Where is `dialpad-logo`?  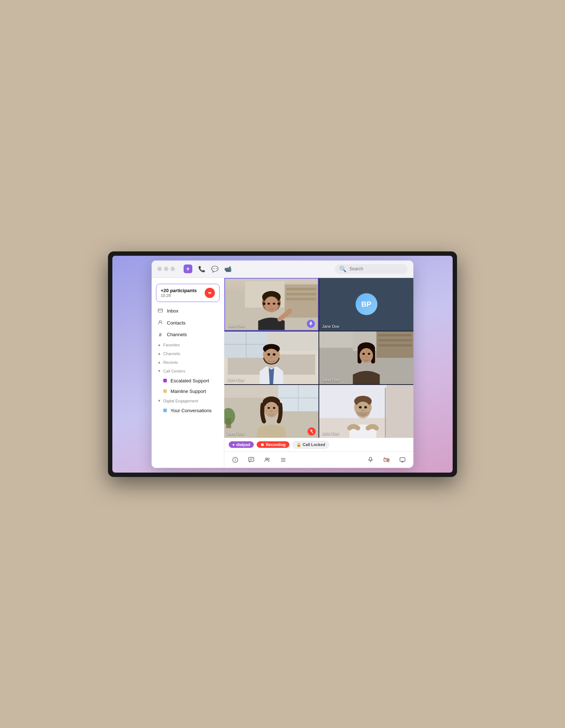
dialpad-logo is located at coordinates (188, 269).